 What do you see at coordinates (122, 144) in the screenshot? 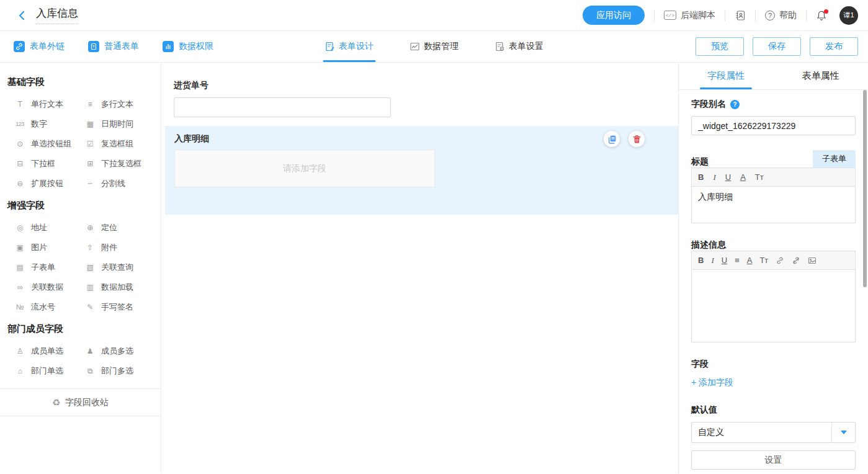
I see `sidebar-item-checkbox-group: ☑复选框组` at bounding box center [122, 144].